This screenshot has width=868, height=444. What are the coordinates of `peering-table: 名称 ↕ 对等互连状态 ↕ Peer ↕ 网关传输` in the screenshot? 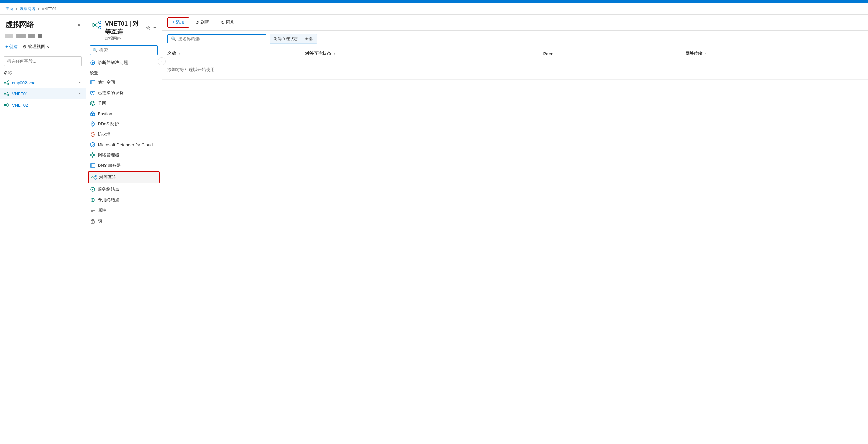 It's located at (515, 63).